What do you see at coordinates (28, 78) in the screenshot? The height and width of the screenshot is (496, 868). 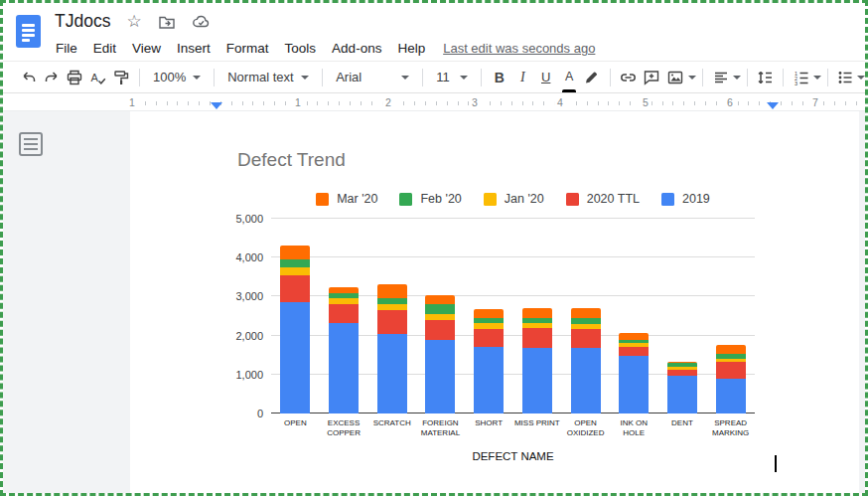 I see `undo-button` at bounding box center [28, 78].